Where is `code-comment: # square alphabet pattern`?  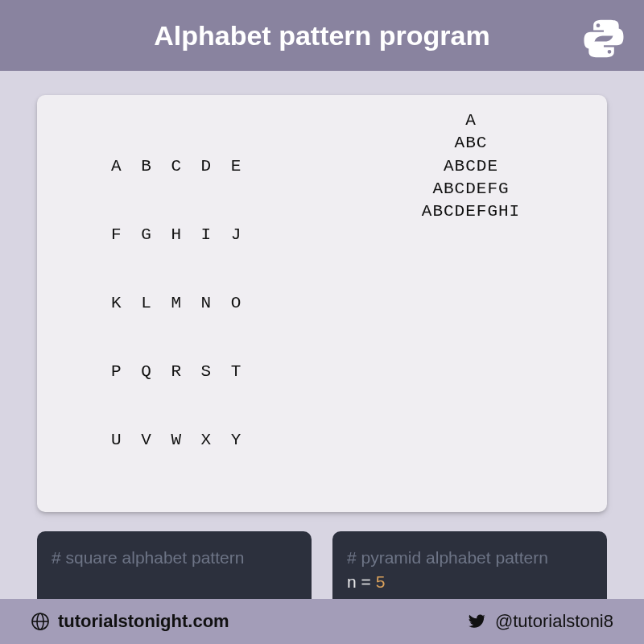
code-comment: # square alphabet pattern is located at coordinates (174, 558).